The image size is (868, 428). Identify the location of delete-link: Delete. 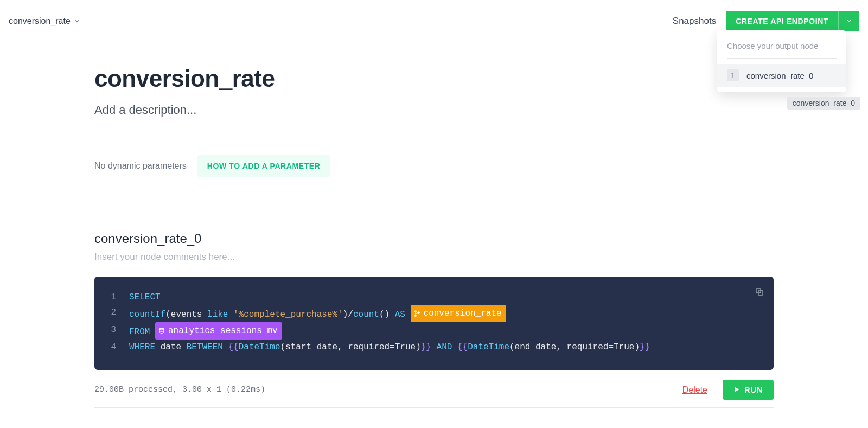
(695, 390).